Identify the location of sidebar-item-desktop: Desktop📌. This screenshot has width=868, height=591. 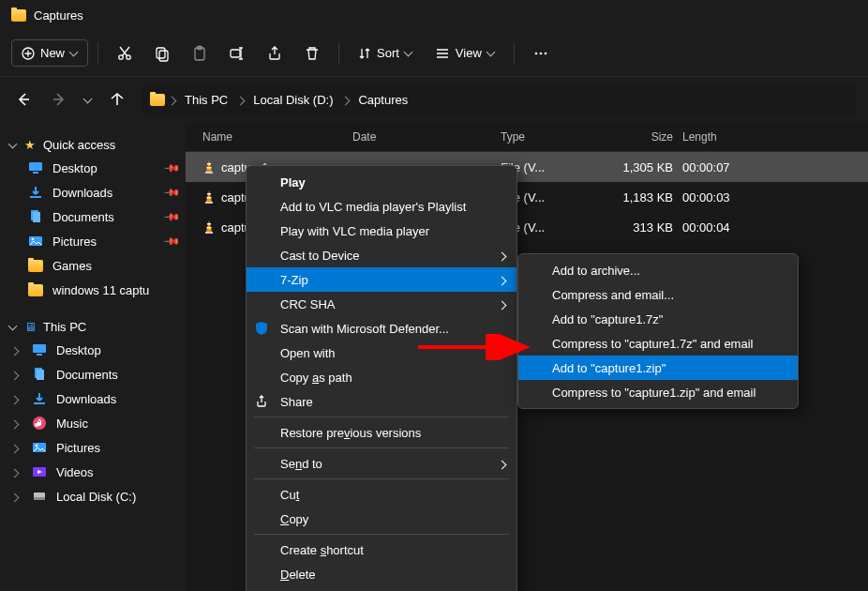
(93, 168).